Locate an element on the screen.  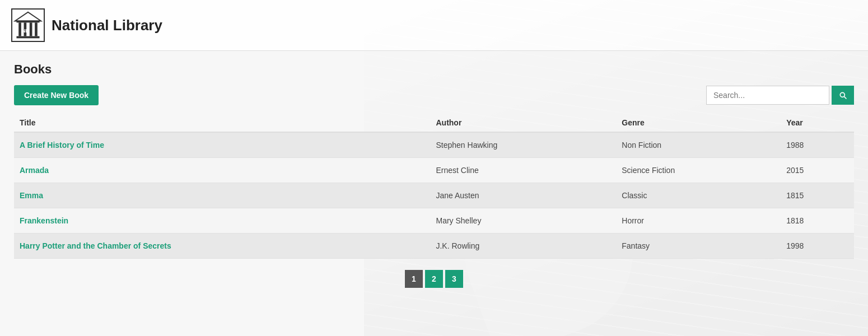
table-header-row: Title Author Genre Year is located at coordinates (434, 123).